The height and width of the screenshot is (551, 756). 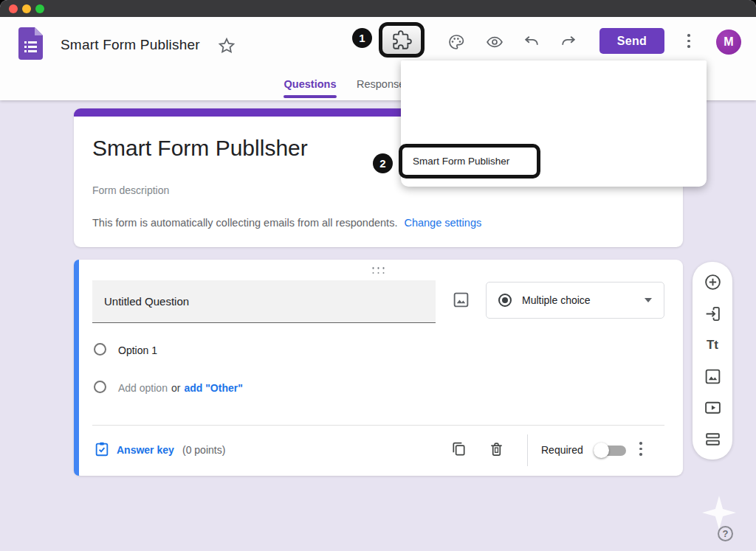 What do you see at coordinates (443, 223) in the screenshot?
I see `change-settings-link: Change settings` at bounding box center [443, 223].